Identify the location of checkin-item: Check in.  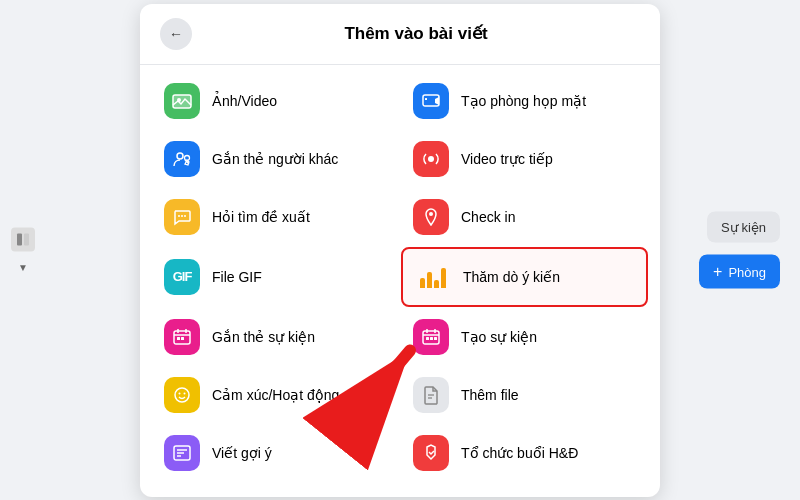
(524, 217).